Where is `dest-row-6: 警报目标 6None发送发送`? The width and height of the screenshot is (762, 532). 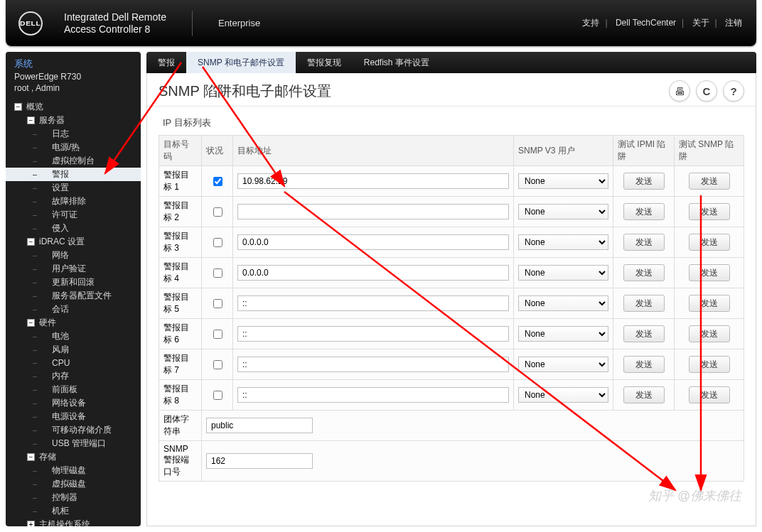
dest-row-6: 警报目标 6None发送发送 is located at coordinates (452, 334).